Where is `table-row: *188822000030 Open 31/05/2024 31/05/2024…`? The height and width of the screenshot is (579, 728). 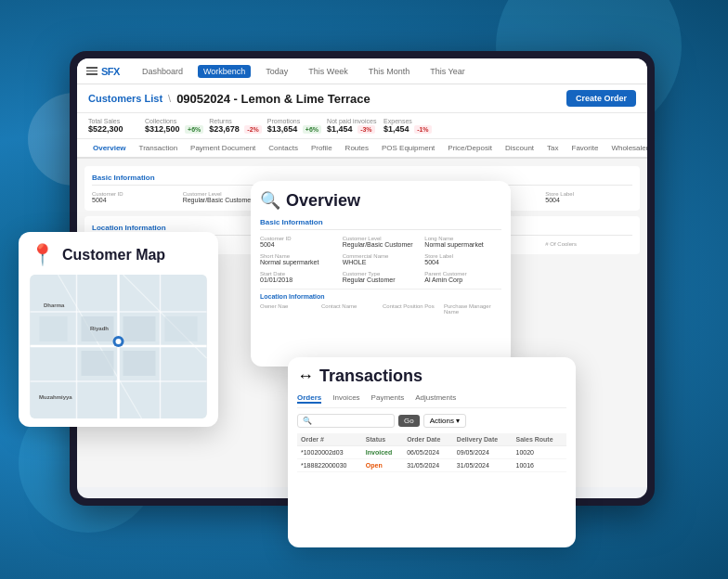 table-row: *188822000030 Open 31/05/2024 31/05/2024… is located at coordinates (432, 466).